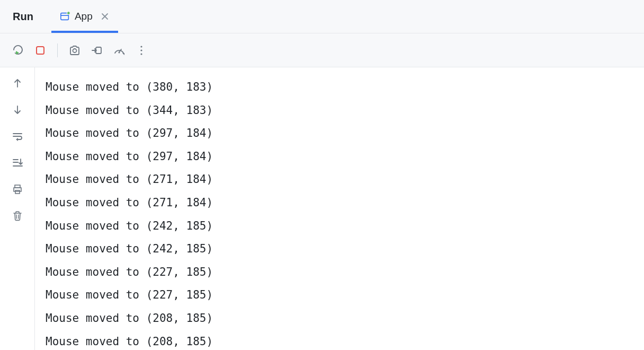  I want to click on close-icon, so click(105, 16).